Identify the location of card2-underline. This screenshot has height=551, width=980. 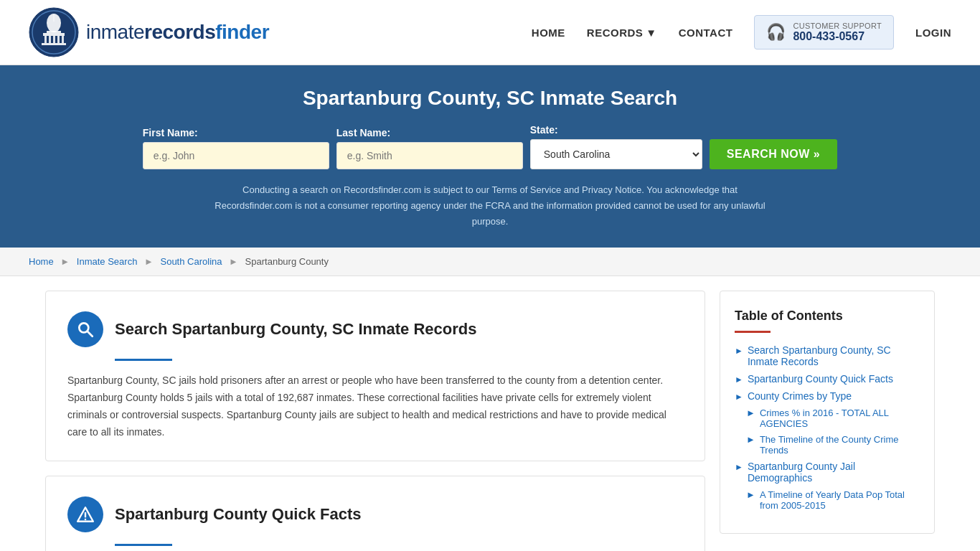
(143, 545).